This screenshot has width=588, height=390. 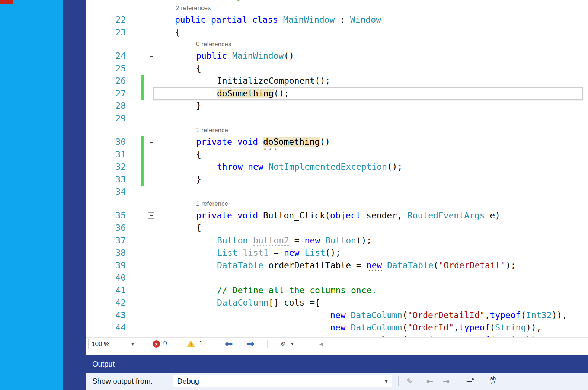 I want to click on warning-icon: !, so click(x=191, y=344).